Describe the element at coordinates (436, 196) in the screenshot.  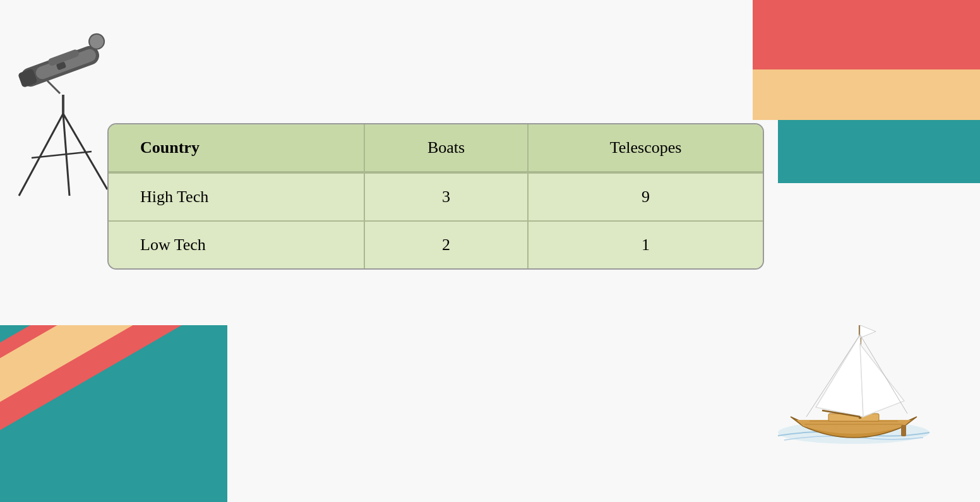
I see `table-row: High Tech39` at that location.